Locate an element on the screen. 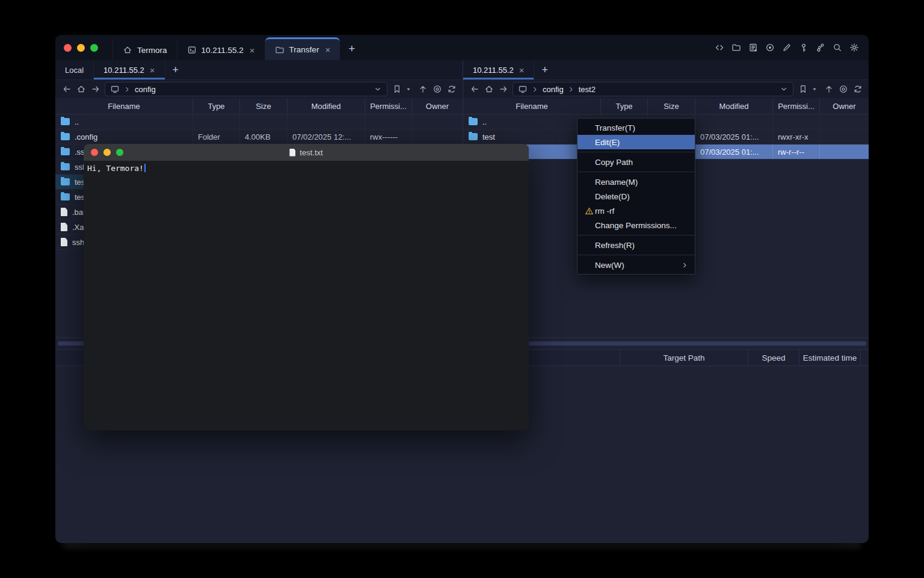  titlebar-actions is located at coordinates (787, 48).